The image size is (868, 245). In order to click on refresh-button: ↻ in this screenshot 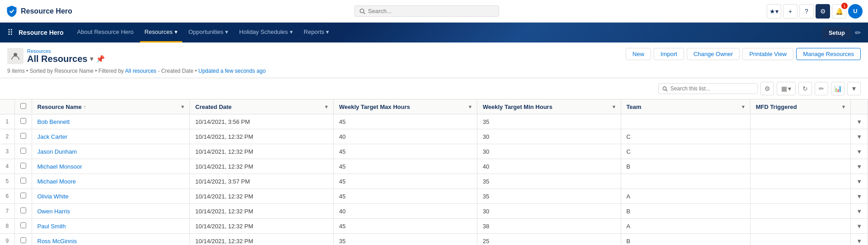, I will do `click(805, 89)`.